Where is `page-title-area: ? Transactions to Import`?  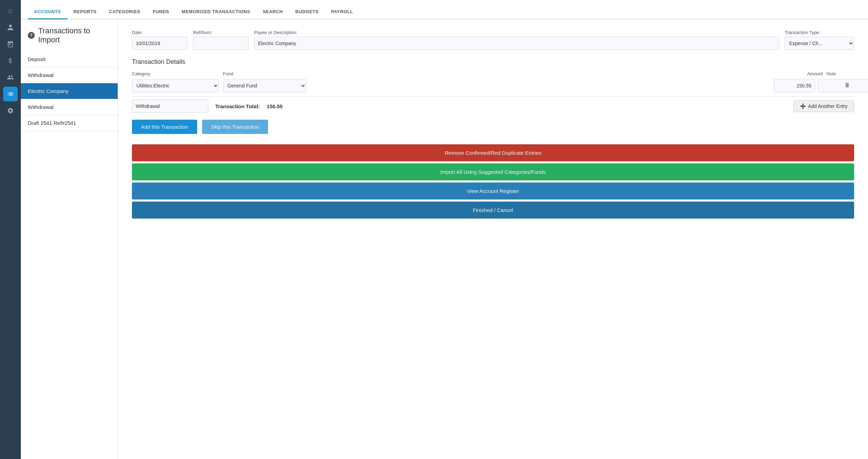 page-title-area: ? Transactions to Import is located at coordinates (69, 39).